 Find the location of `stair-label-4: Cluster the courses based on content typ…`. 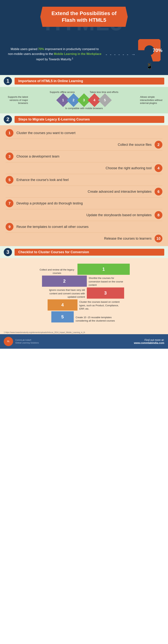

stair-label-4: Cluster the courses based on content typ… is located at coordinates (100, 306).